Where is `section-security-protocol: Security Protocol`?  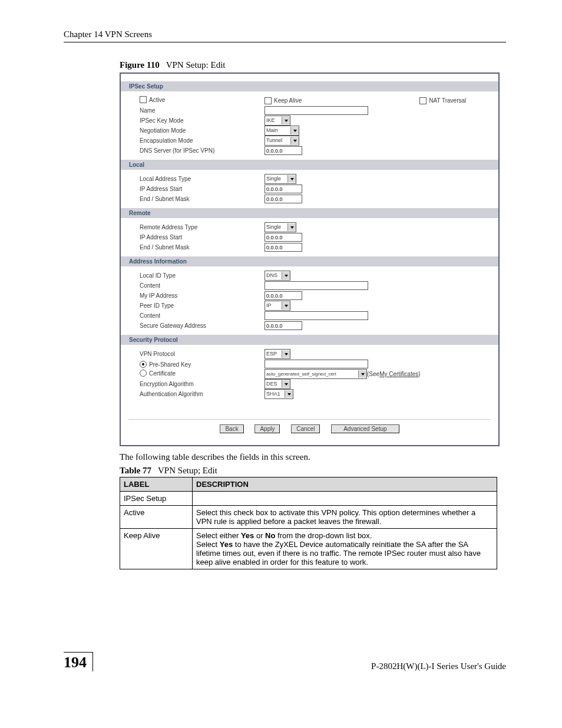
section-security-protocol: Security Protocol is located at coordinates (310, 340).